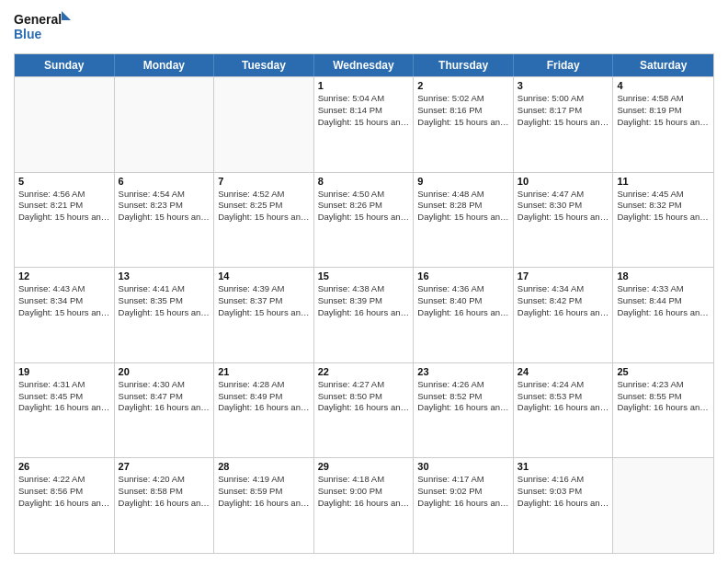 The image size is (728, 563). I want to click on day-number: 22, so click(364, 372).